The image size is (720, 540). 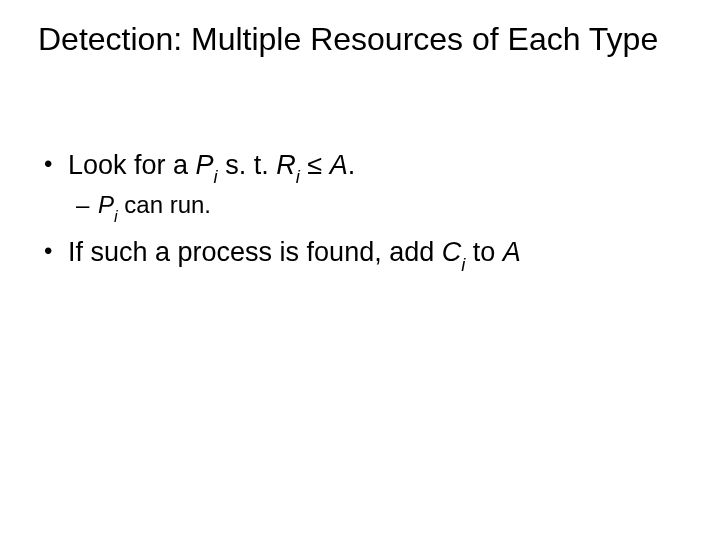 I want to click on bullet-2: If such a process is found, add Ci to A, so click(x=360, y=254).